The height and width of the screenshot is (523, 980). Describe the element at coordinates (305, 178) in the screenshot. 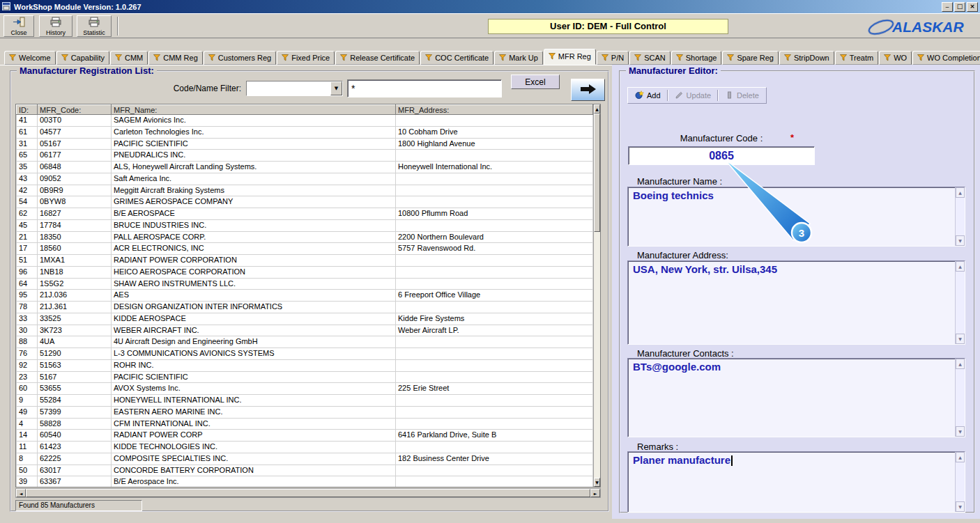

I see `table-row: 4309052Saft America Inc.` at that location.